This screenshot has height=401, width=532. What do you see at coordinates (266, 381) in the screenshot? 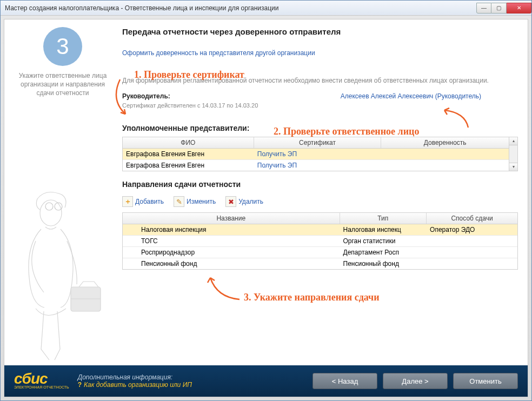
I see `wizard-footer: сбис ЭЛЕКТРОННАЯ ОТЧЕТНОСТЬ Дополнительн…` at bounding box center [266, 381].